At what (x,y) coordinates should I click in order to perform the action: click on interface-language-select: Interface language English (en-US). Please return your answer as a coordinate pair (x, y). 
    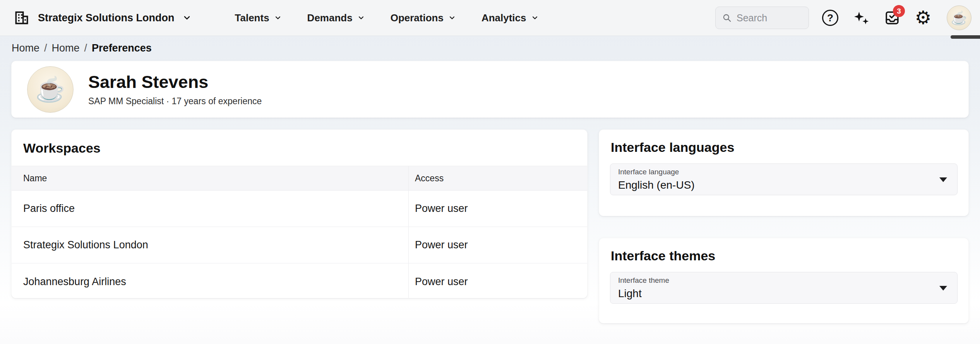
    Looking at the image, I should click on (784, 179).